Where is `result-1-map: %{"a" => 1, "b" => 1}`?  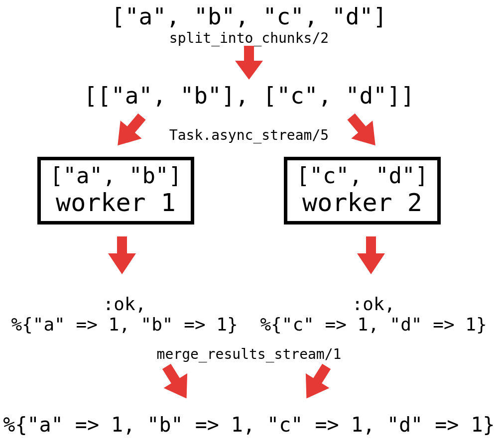
result-1-map: %{"a" => 1, "b" => 1} is located at coordinates (124, 325).